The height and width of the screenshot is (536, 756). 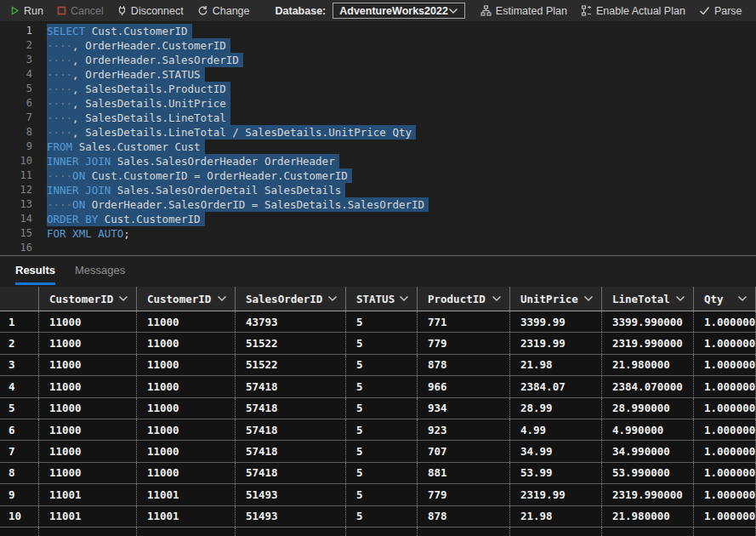 What do you see at coordinates (556, 408) in the screenshot?
I see `table-cell: 28.99` at bounding box center [556, 408].